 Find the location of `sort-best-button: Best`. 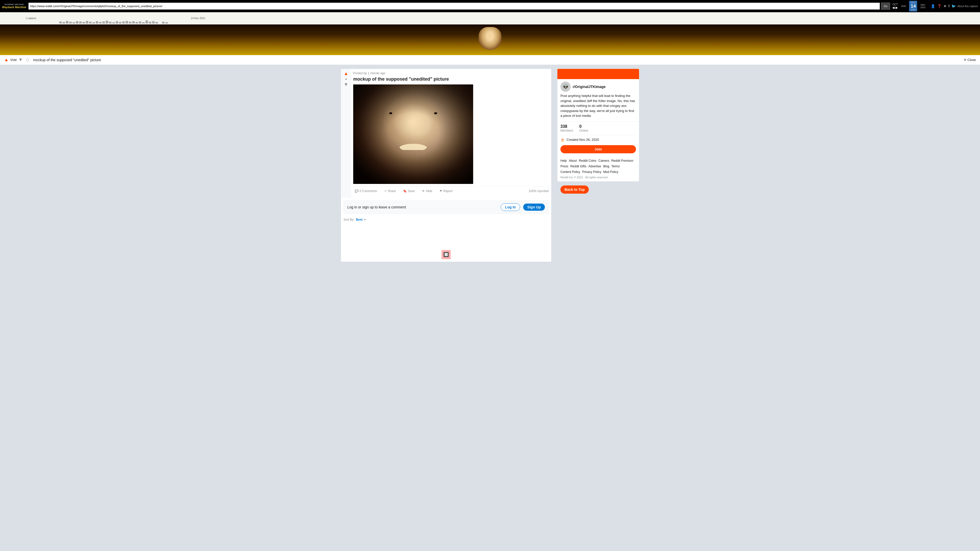

sort-best-button: Best is located at coordinates (359, 220).